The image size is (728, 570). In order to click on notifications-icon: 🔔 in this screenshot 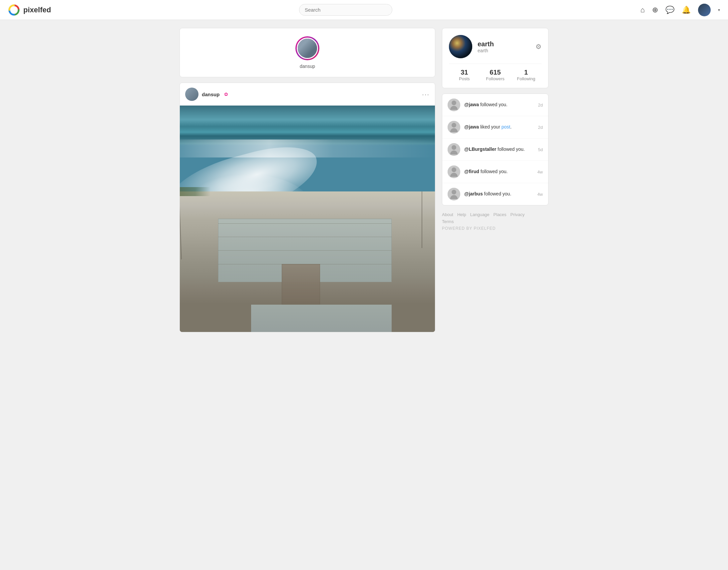, I will do `click(686, 10)`.